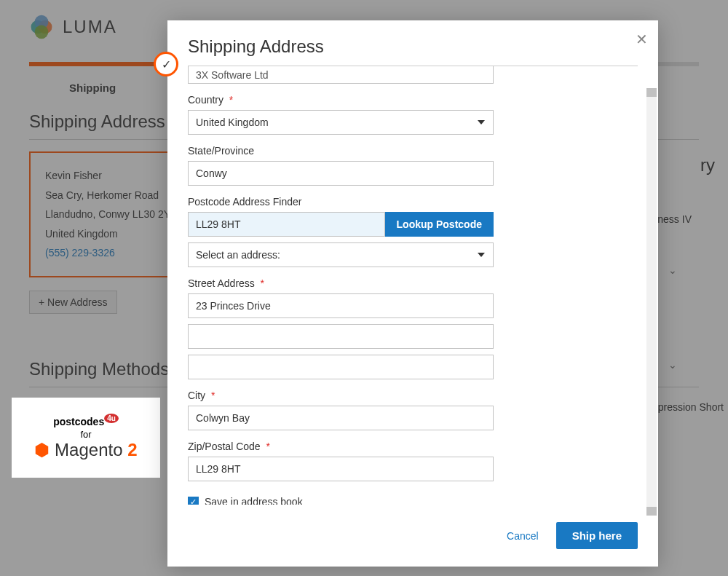 The height and width of the screenshot is (576, 728). Describe the element at coordinates (341, 255) in the screenshot. I see `address-select: Select an address:` at that location.